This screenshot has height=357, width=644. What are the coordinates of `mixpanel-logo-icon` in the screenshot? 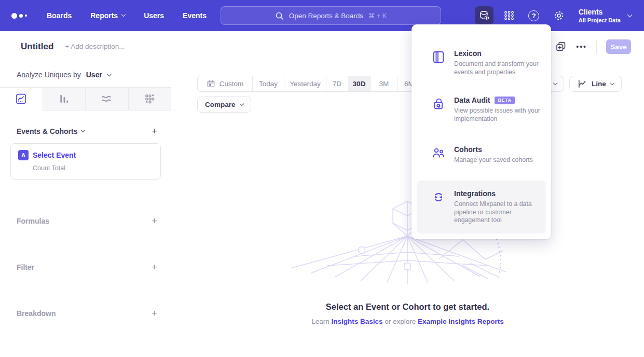 It's located at (23, 16).